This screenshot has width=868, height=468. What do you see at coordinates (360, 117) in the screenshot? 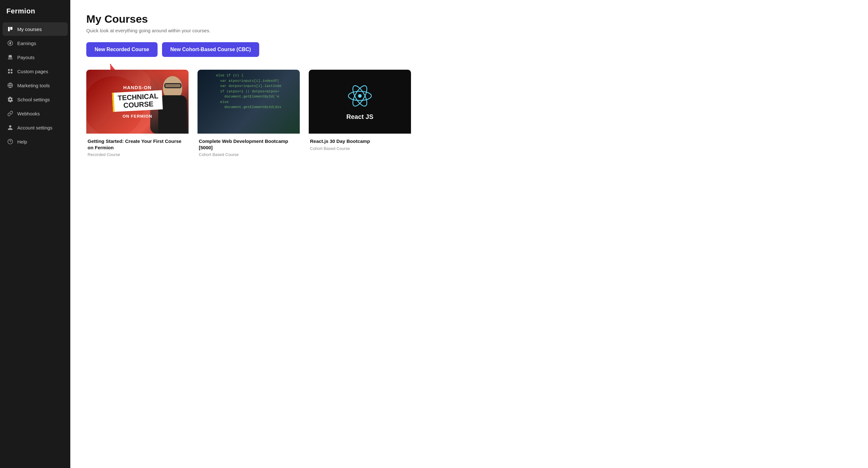
I see `react-label: React JS` at bounding box center [360, 117].